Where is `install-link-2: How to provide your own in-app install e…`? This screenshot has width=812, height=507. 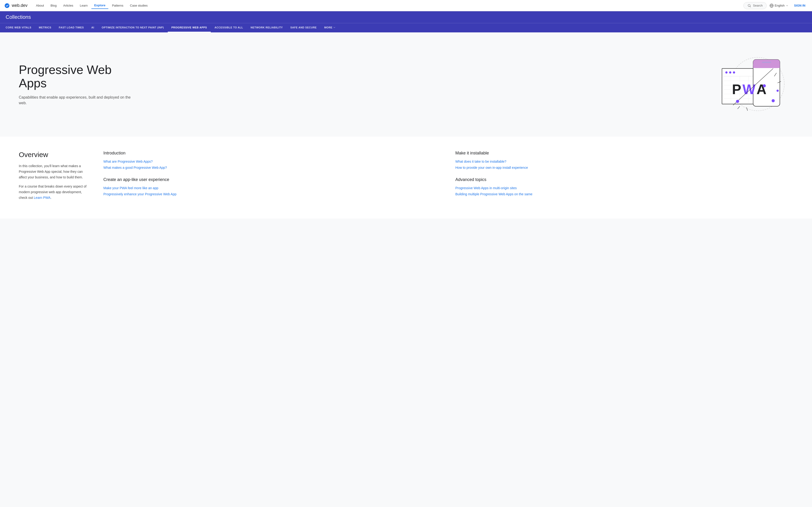 install-link-2: How to provide your own in-app install e… is located at coordinates (492, 168).